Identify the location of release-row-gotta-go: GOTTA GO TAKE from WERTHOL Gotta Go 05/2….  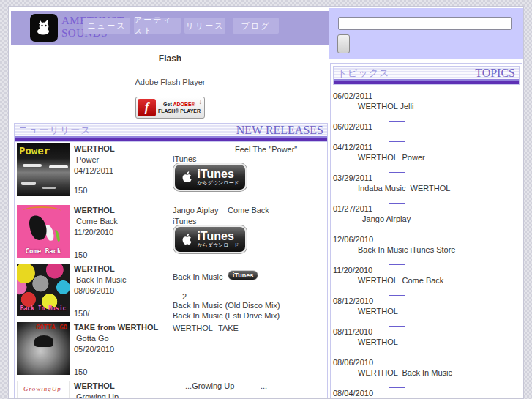
(171, 350).